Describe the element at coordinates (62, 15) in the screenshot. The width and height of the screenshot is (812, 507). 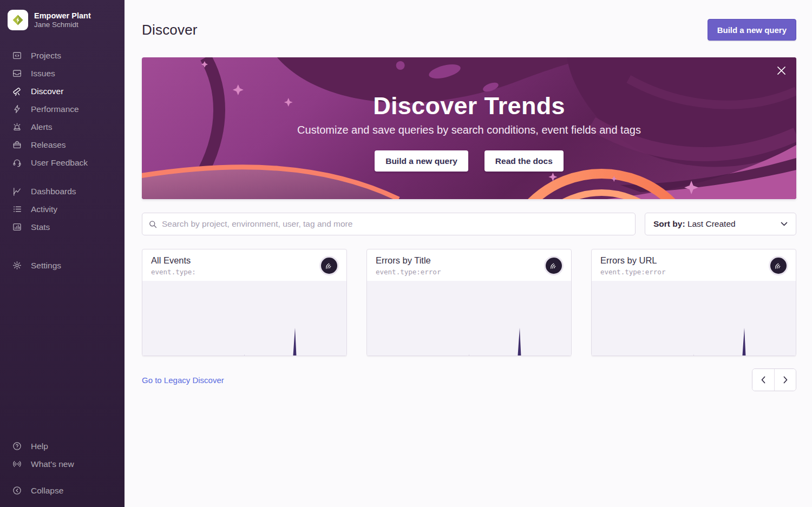
I see `org-switcher: Empower Plant Jane Schmidt` at that location.